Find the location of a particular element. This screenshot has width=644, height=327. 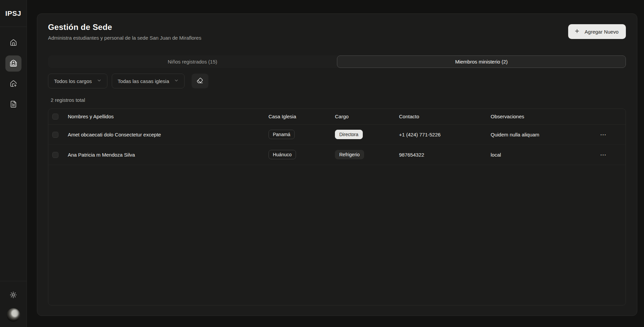

select-all-checkbox is located at coordinates (55, 117).